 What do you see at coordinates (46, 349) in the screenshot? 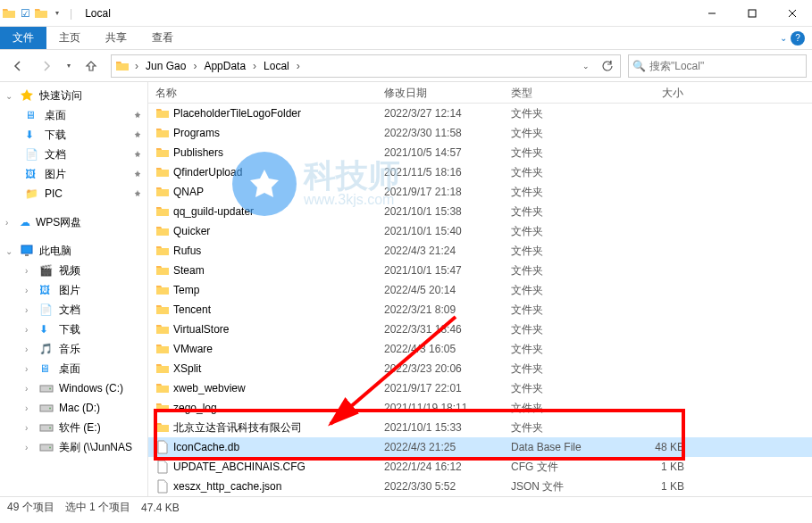
I see `music-icon: 🎵` at bounding box center [46, 349].